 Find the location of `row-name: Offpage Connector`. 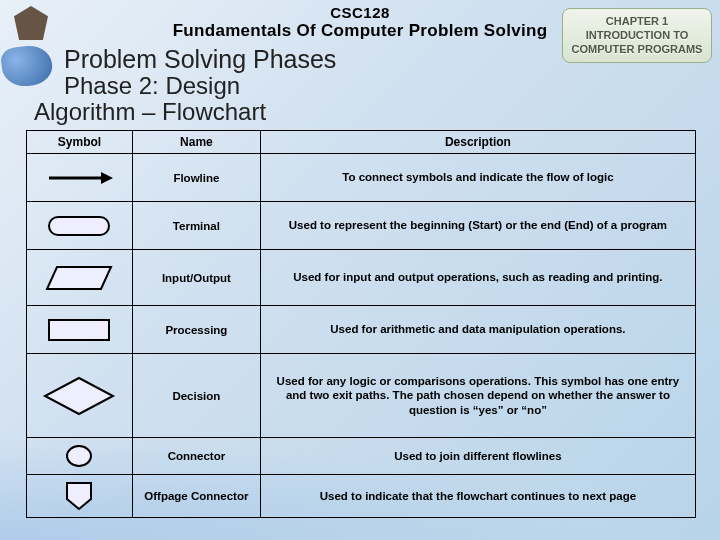

row-name: Offpage Connector is located at coordinates (196, 496).